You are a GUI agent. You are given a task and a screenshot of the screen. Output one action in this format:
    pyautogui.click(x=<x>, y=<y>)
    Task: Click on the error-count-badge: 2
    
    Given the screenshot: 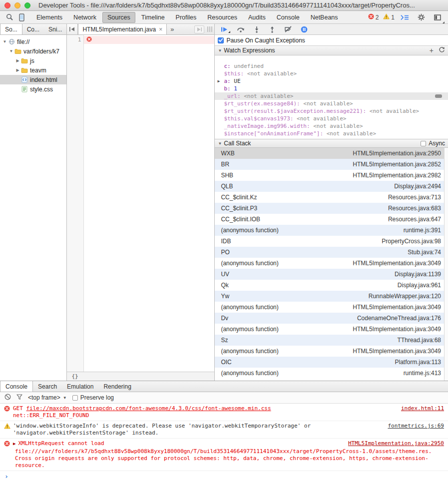 What is the action you would take?
    pyautogui.click(x=374, y=17)
    